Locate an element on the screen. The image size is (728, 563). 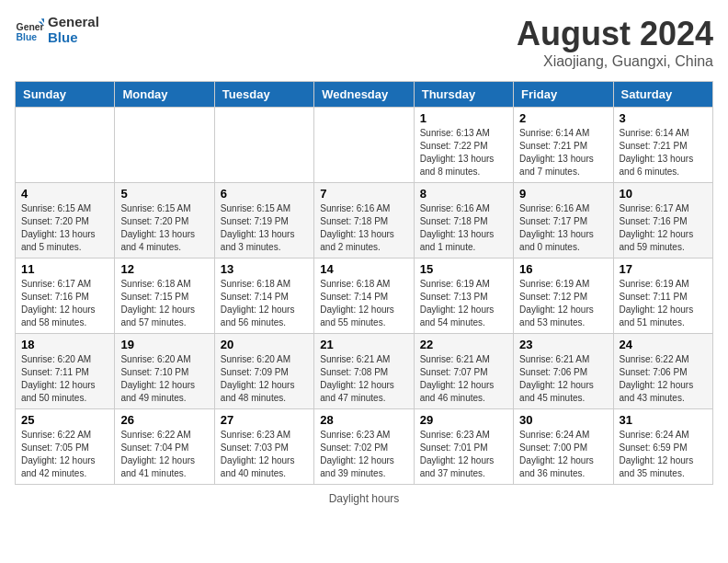
day-info: Sunrise: 6:19 AM Sunset: 7:12 PM Dayligh… is located at coordinates (563, 304).